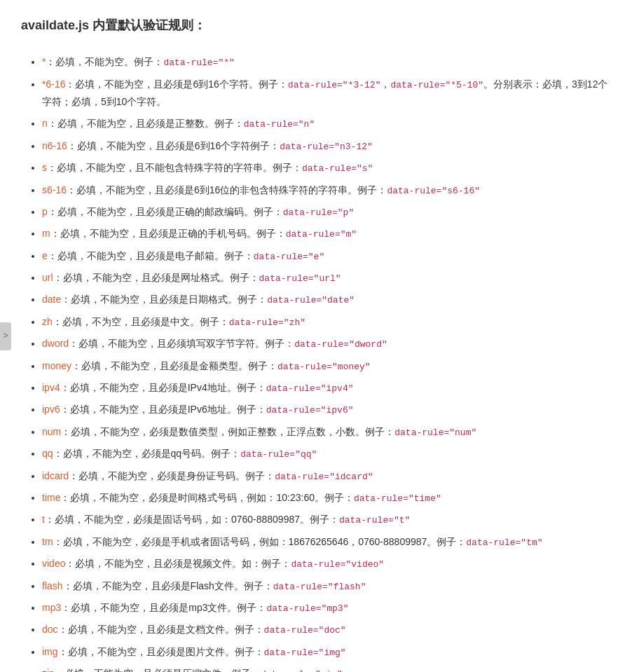 The height and width of the screenshot is (672, 632). What do you see at coordinates (289, 256) in the screenshot?
I see `rule-example: data-rule="e"` at bounding box center [289, 256].